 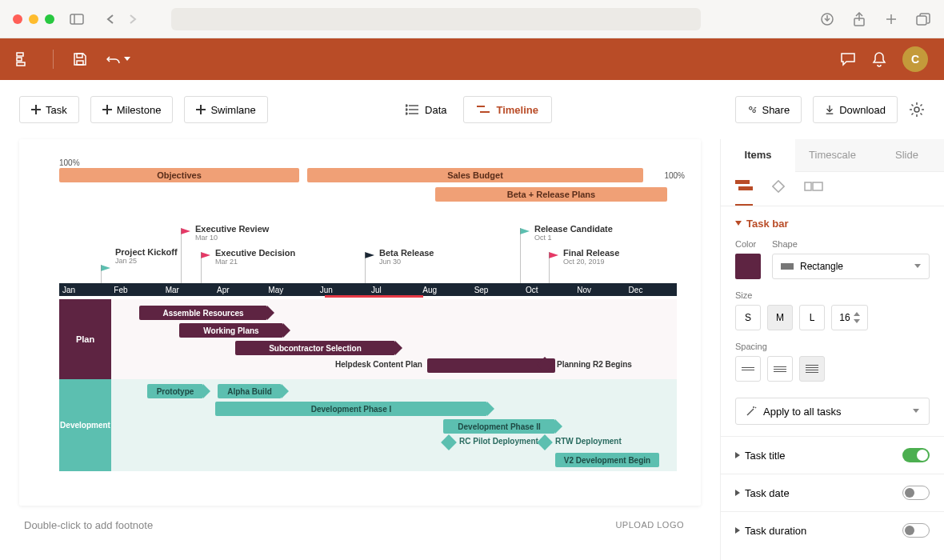 What do you see at coordinates (915, 59) in the screenshot?
I see `avatar: C` at bounding box center [915, 59].